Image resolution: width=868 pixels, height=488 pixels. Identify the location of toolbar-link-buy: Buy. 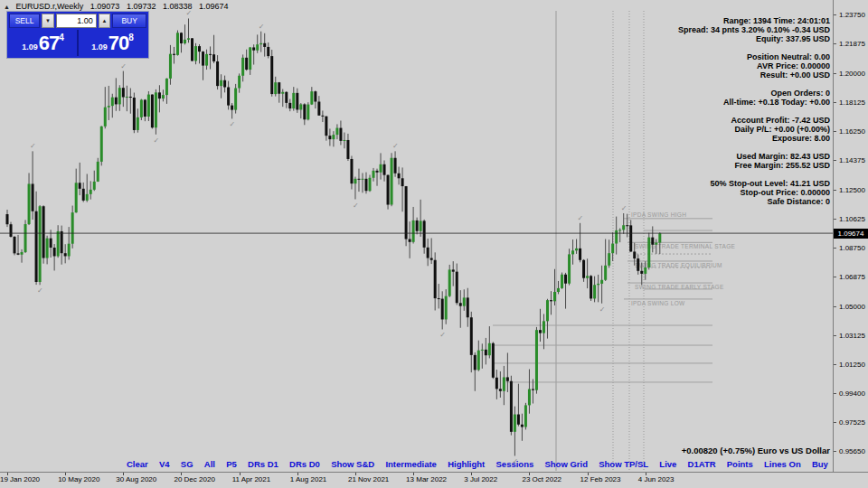
(820, 465).